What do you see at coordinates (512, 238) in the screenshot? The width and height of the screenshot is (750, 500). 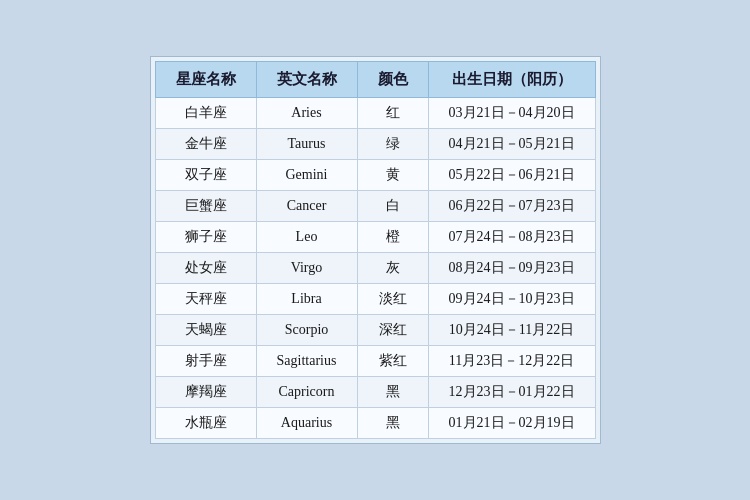 I see `cell-dates: 07月24日－08月23日` at bounding box center [512, 238].